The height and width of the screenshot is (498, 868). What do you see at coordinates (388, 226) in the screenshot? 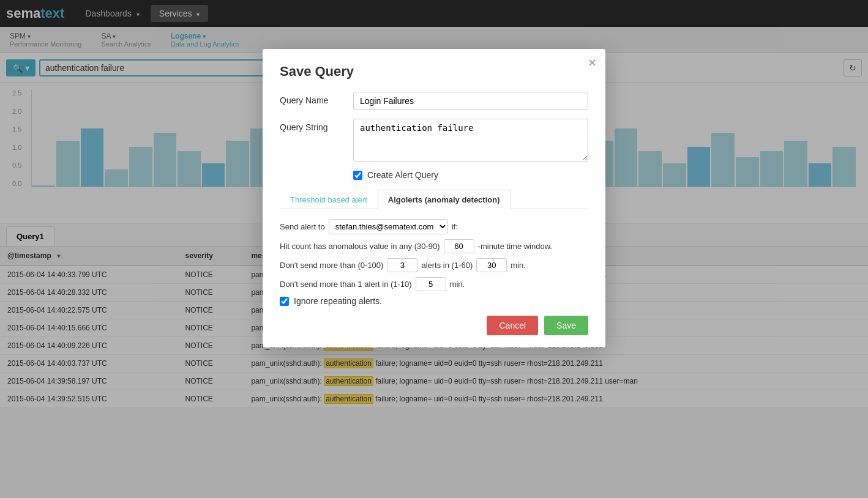
I see `email-select: stefan.thies@sematext.com` at bounding box center [388, 226].